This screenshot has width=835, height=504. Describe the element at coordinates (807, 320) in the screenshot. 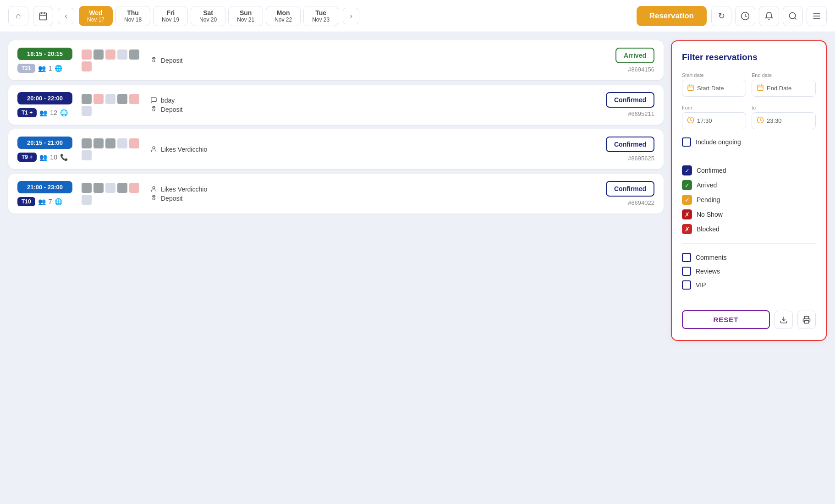

I see `print-button` at that location.